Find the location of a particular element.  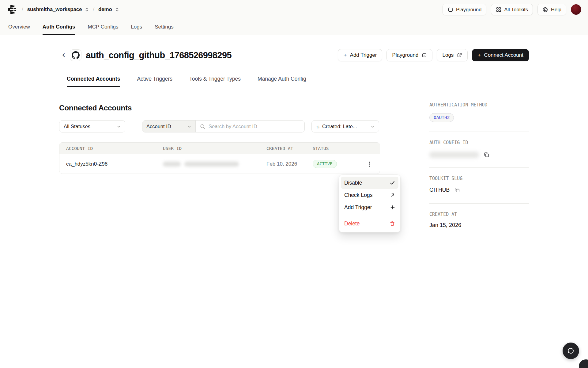

breadcrumb-row: / sushmitha_workspace / demo is located at coordinates (294, 10).